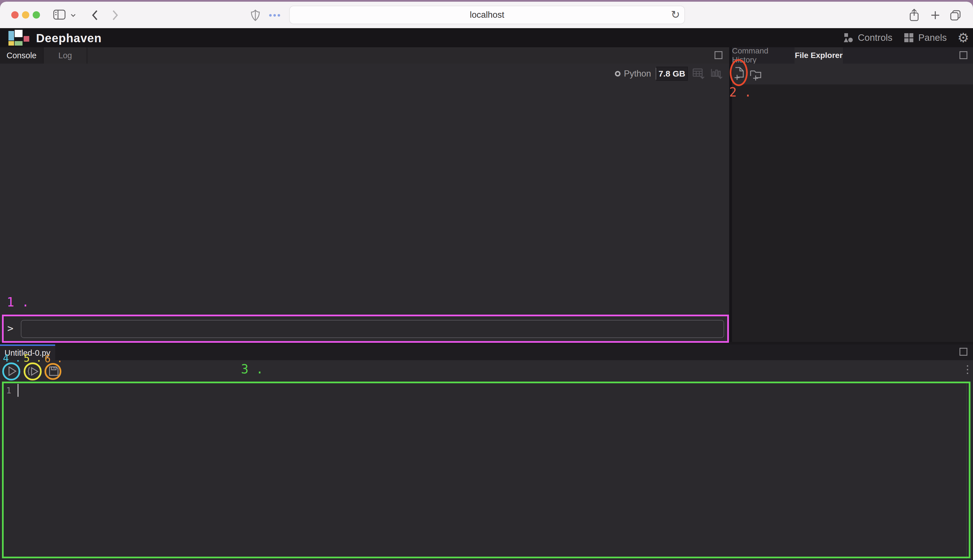  I want to click on chevron-down-icon, so click(73, 15).